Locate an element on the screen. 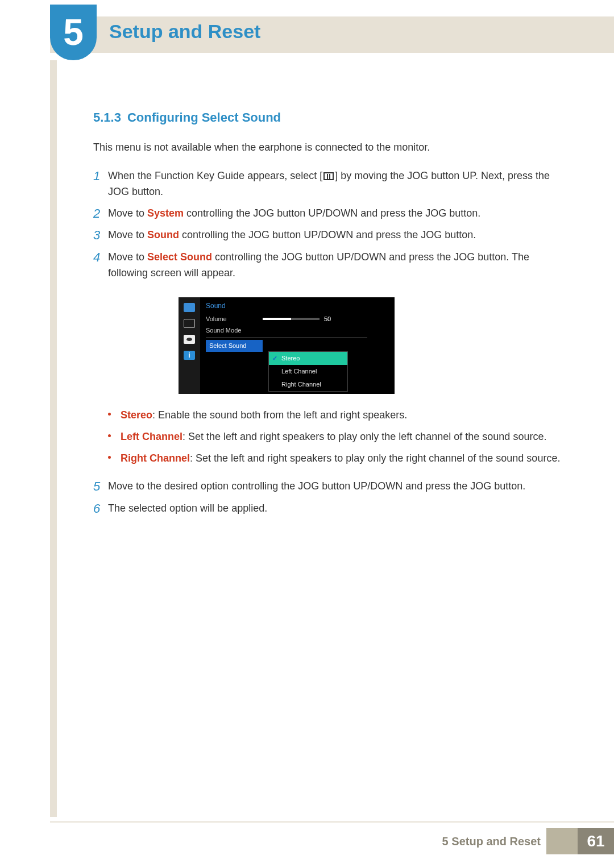  highlight: Sound is located at coordinates (163, 235).